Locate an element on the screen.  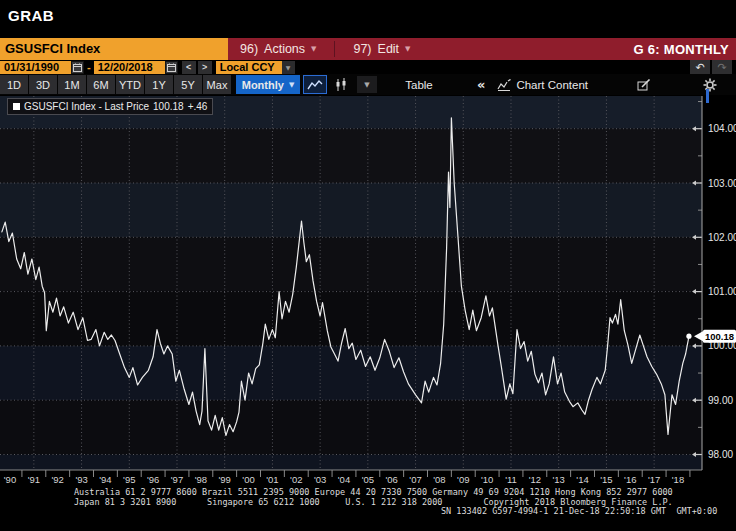
function-context-label: G 6: MONTHLY is located at coordinates (684, 50).